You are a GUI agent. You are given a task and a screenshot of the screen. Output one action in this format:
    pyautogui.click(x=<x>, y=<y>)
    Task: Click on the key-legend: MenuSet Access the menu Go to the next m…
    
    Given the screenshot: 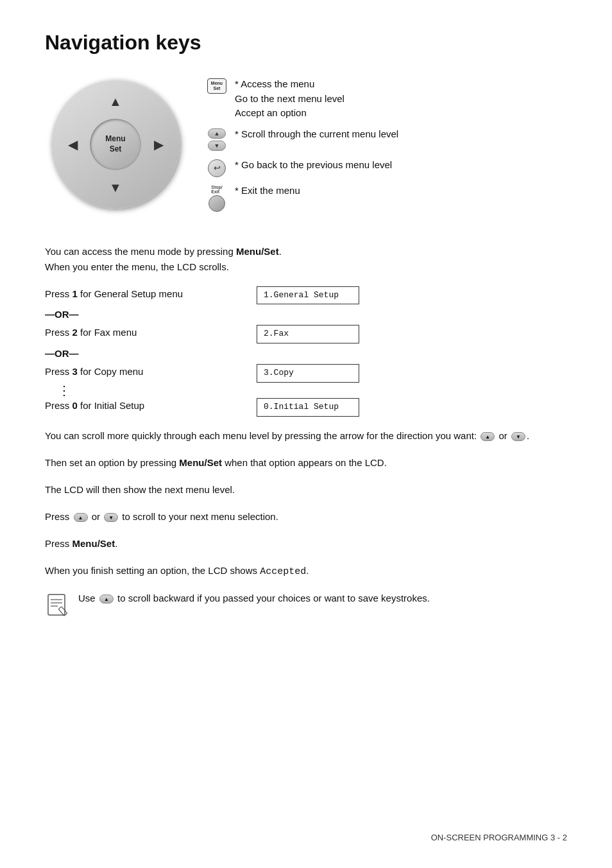 What is the action you would take?
    pyautogui.click(x=386, y=146)
    